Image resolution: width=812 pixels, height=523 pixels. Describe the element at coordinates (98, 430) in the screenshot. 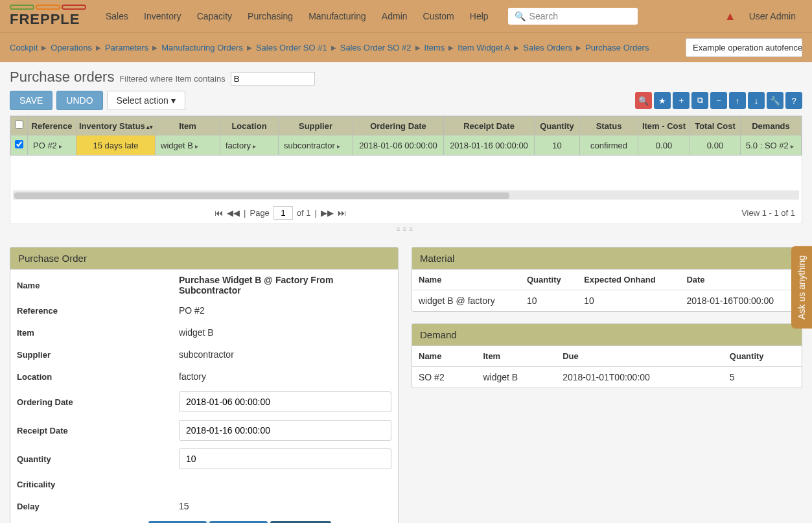

I see `label-receipt-date: Receipt Date` at that location.